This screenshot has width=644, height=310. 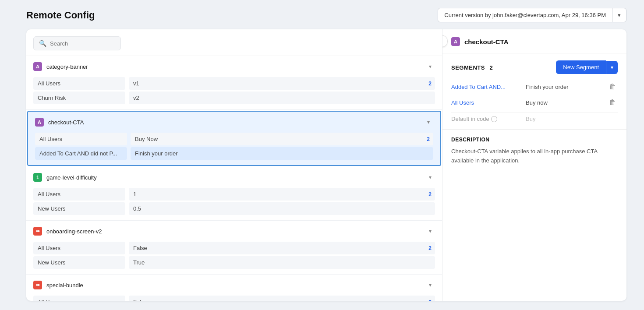 What do you see at coordinates (234, 139) in the screenshot?
I see `segment-row: All Users Buy Now 2` at bounding box center [234, 139].